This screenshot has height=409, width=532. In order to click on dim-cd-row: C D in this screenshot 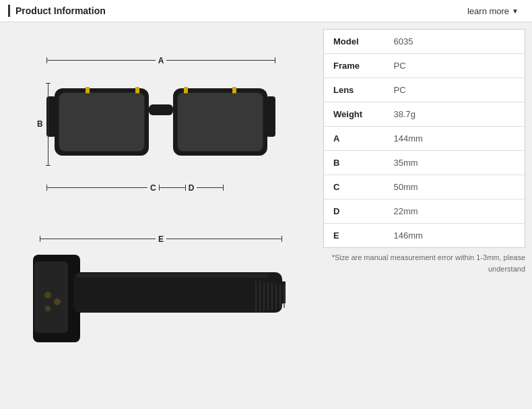, I will do `click(161, 188)`.